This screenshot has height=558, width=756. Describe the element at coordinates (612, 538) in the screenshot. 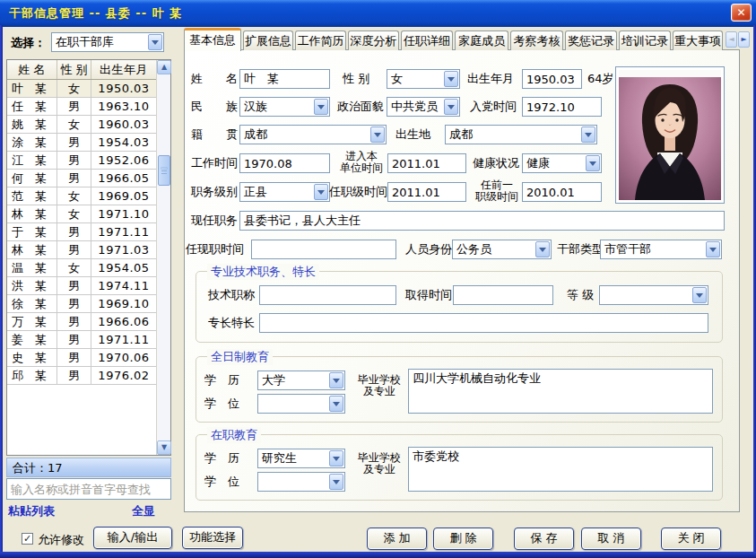

I see `cancel-button: 取 消` at that location.